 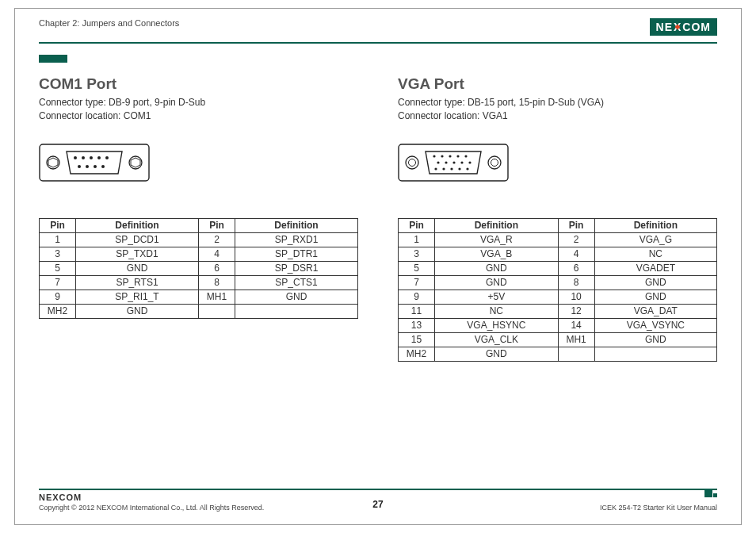 I want to click on cell-pin: 3, so click(x=58, y=254).